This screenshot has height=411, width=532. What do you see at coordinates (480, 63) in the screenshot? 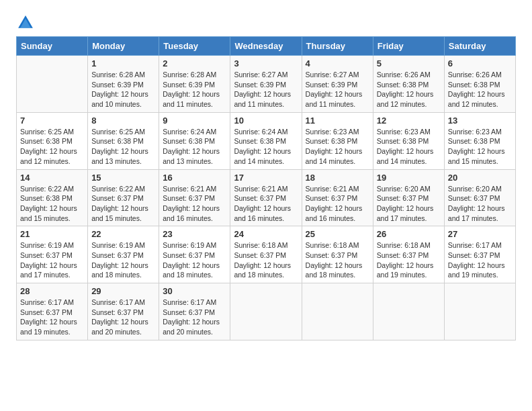
I see `day-number: 6` at bounding box center [480, 63].